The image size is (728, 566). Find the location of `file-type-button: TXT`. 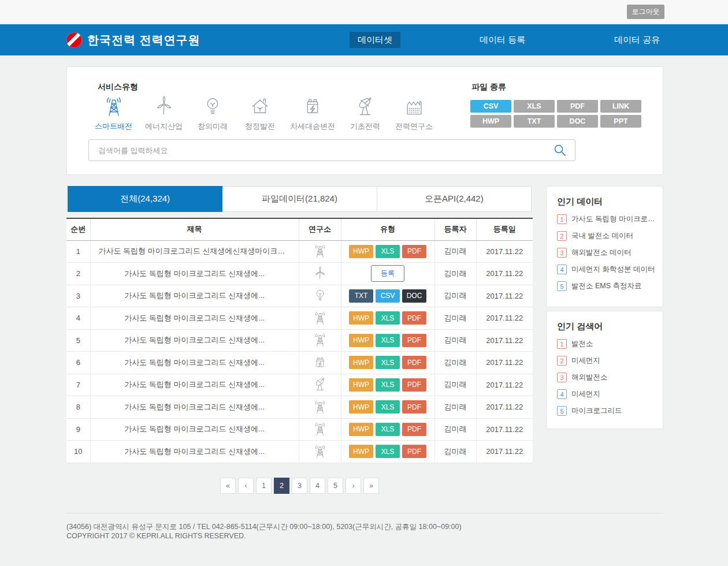

file-type-button: TXT is located at coordinates (534, 121).